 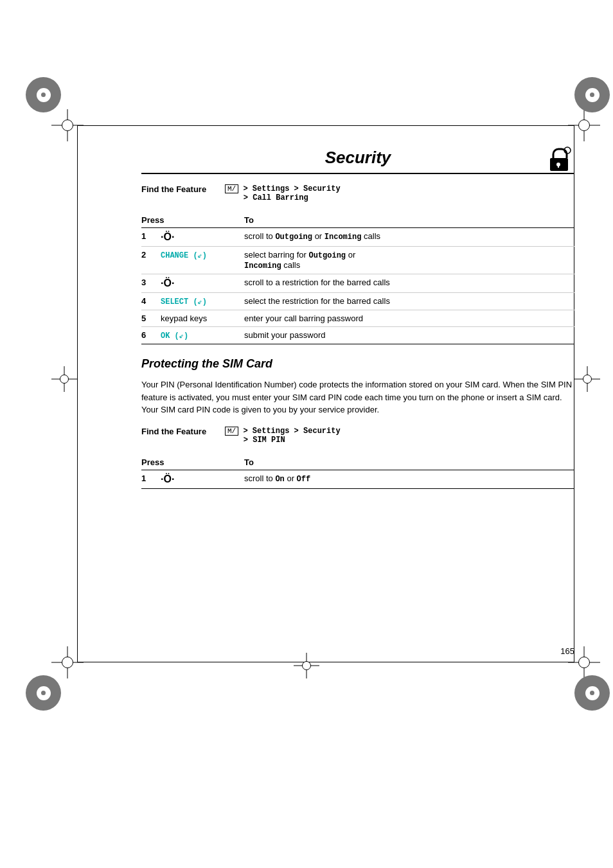 What do you see at coordinates (283, 436) in the screenshot?
I see `find-feature-path-2: M/ > Settings > Security > SIM PIN` at bounding box center [283, 436].